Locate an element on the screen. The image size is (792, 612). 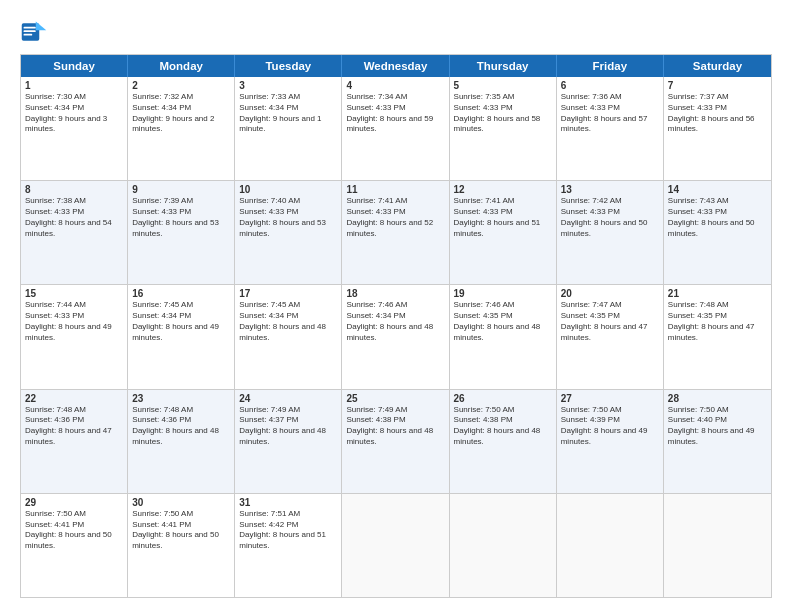
day-info: Sunrise: 7:44 AM Sunset: 4:33 PM Dayligh… is located at coordinates (74, 322).